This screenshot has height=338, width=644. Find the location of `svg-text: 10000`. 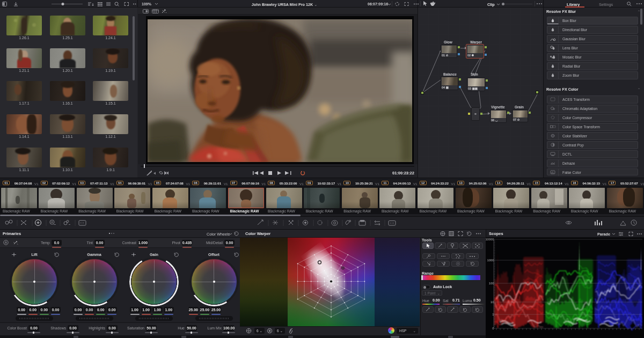

svg-text: 10000 is located at coordinates (490, 239).